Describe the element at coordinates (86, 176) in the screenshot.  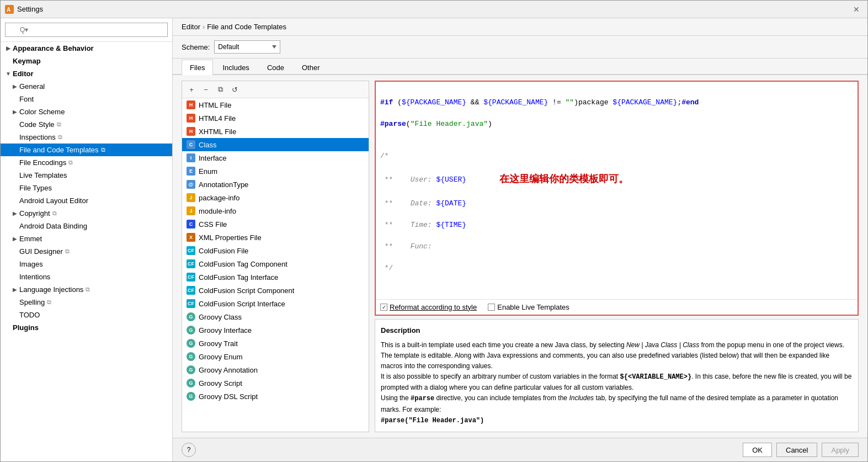
I see `sidebar-item-live-templates: ▶ Live Templates` at that location.